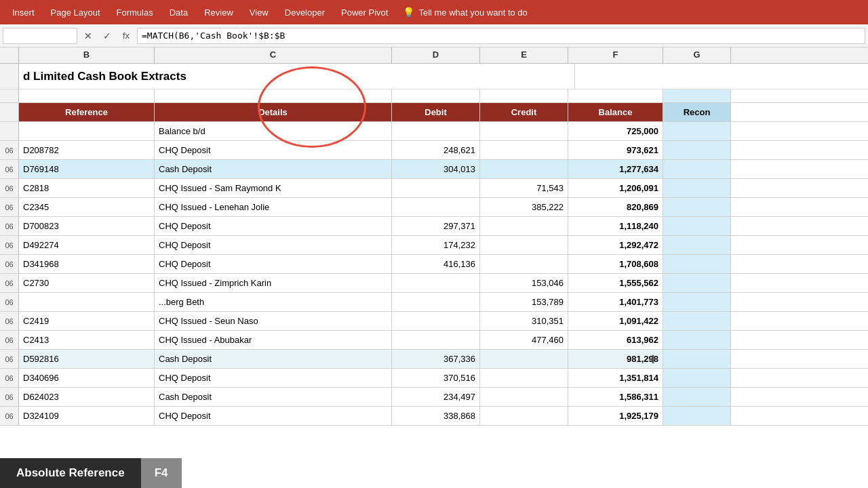 The image size is (868, 488). I want to click on menu-data: Data, so click(179, 12).